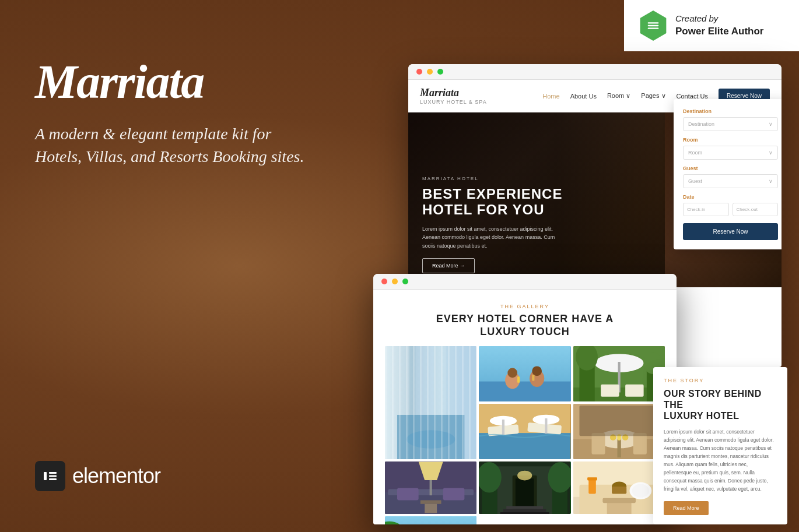 The image size is (799, 532). I want to click on browser-toolbar, so click(595, 72).